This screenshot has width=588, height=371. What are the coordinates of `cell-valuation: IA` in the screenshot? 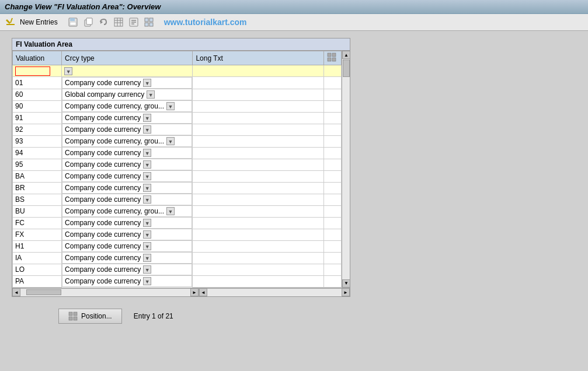 It's located at (37, 258).